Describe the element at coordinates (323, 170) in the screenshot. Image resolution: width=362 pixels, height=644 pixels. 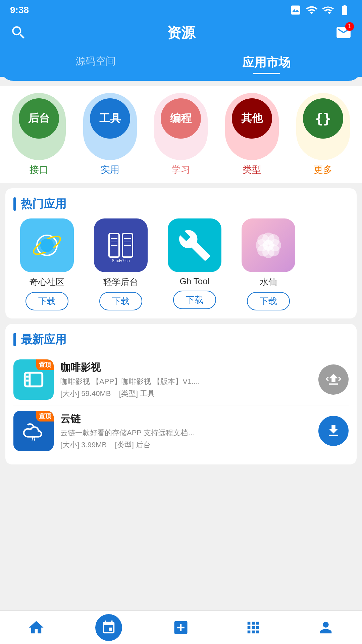
I see `cat-label-more: 更多` at that location.